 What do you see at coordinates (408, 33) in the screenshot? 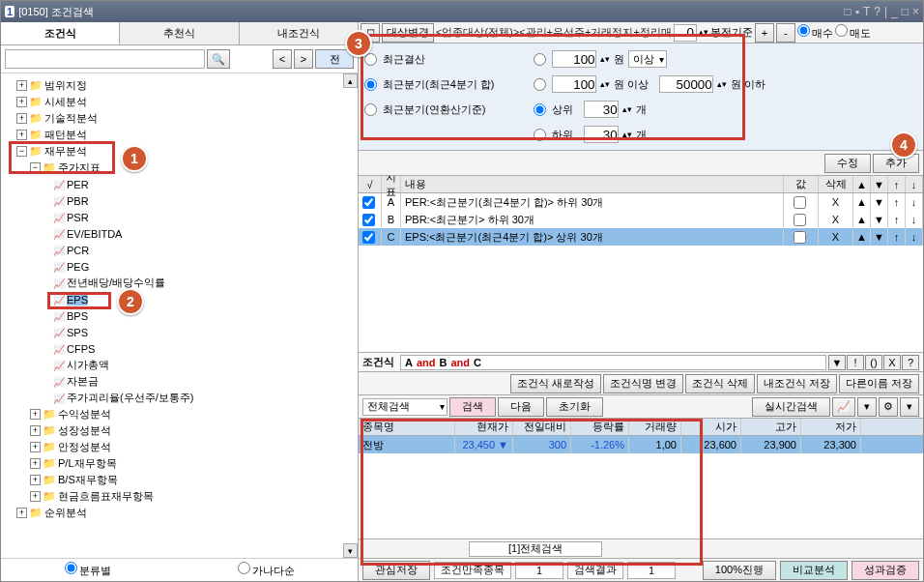
I see `target-change-button: 대상변경` at bounding box center [408, 33].